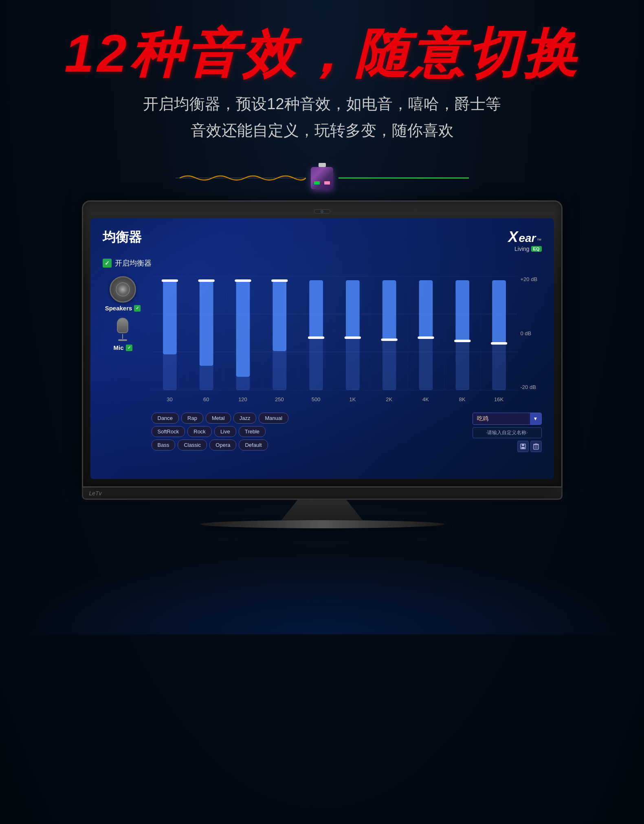  Describe the element at coordinates (526, 333) in the screenshot. I see `db-label-mid: 0 dB` at that location.